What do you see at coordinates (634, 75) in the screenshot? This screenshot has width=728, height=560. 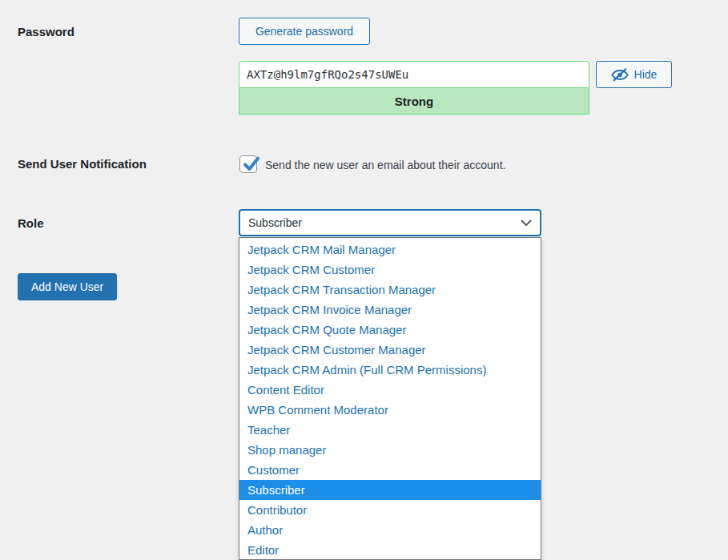 I see `hide-password-button: Hide` at bounding box center [634, 75].